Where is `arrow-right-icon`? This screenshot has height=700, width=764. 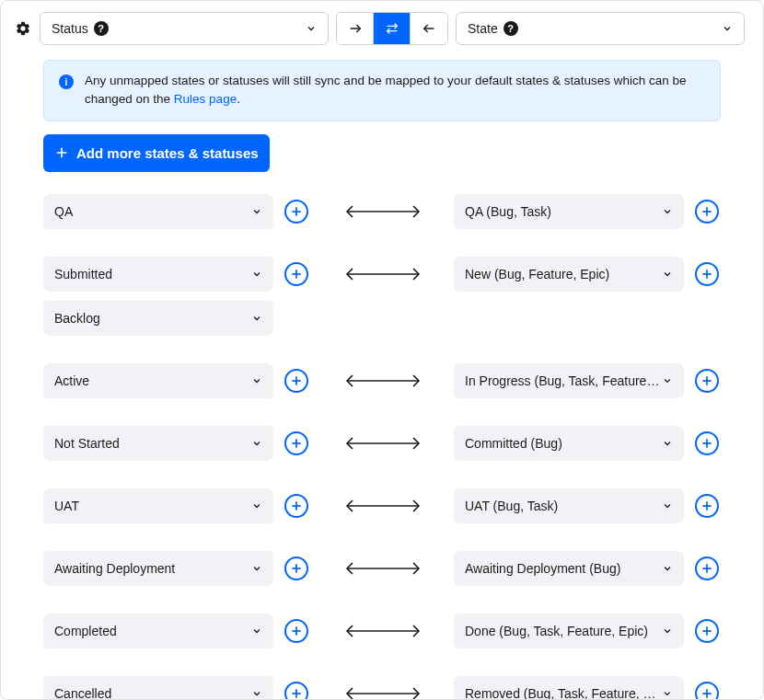 arrow-right-icon is located at coordinates (355, 29).